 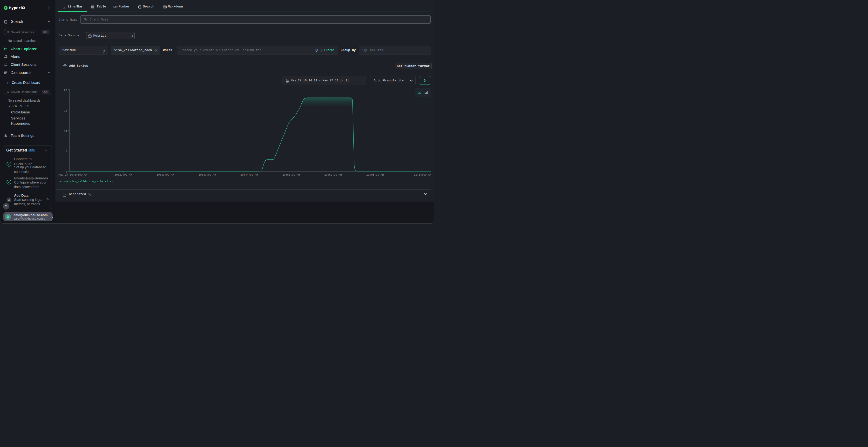 I want to click on svg-text: 10:30:00 AM, so click(x=165, y=175).